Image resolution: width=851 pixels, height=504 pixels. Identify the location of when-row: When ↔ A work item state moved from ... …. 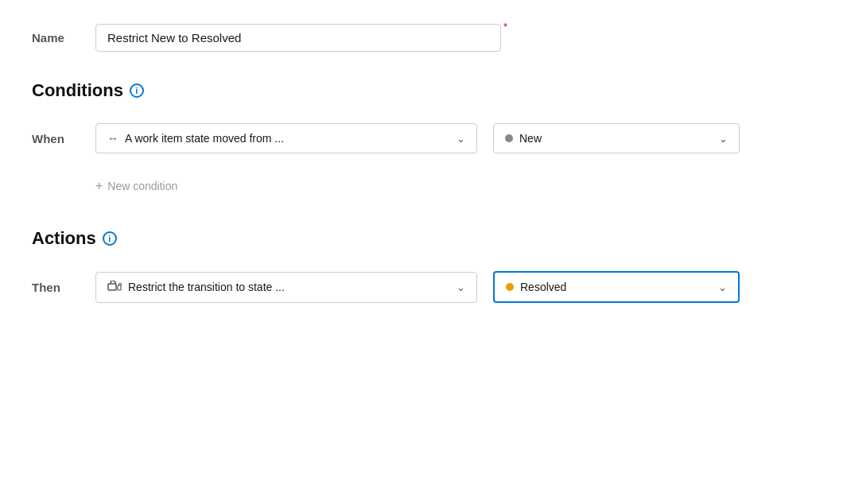
(426, 138).